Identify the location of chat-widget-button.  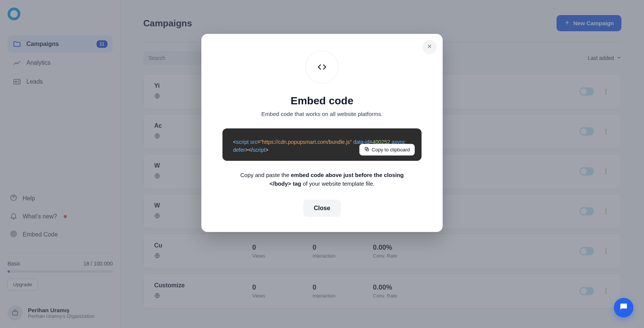
(624, 308).